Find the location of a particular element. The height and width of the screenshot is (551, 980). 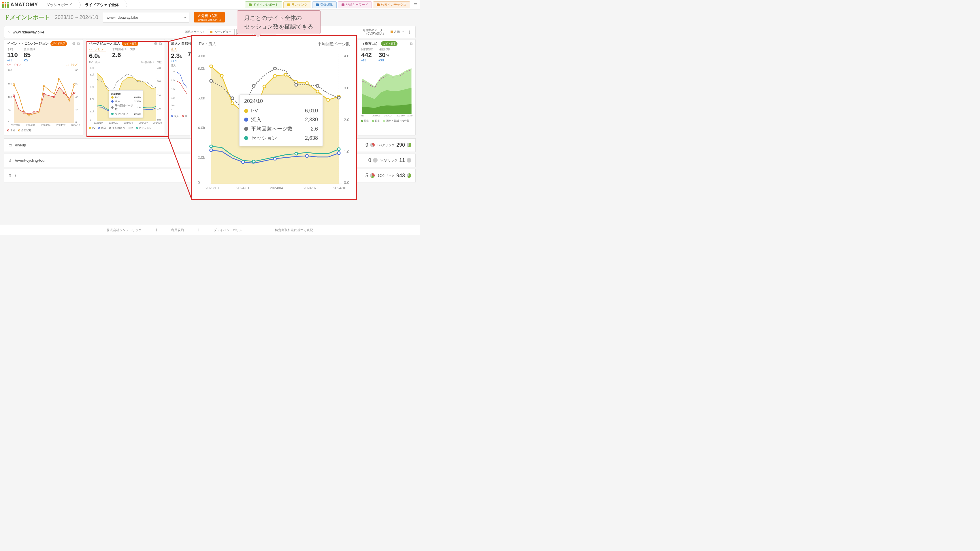

month-data-select: 表示 is located at coordinates (396, 32).